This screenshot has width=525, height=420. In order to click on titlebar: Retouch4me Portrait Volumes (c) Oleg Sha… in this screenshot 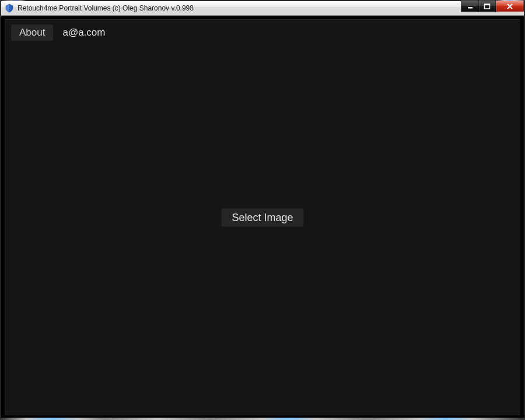, I will do `click(262, 8)`.